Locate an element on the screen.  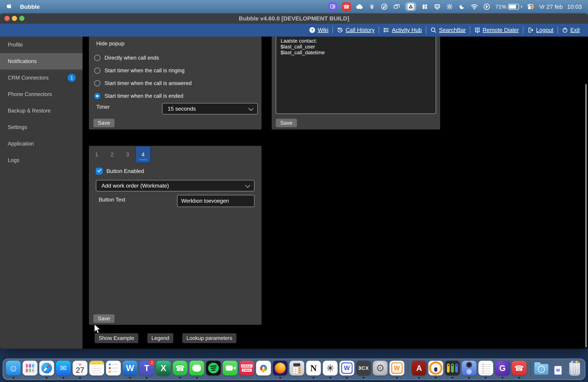
dock-icon-notion: N is located at coordinates (314, 369).